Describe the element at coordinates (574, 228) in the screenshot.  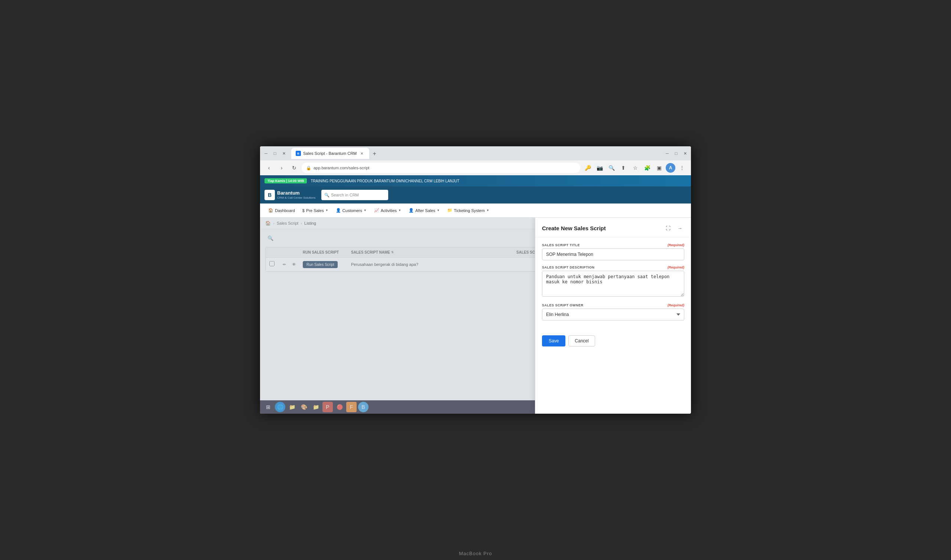
I see `panel-title: Create New Sales Script` at that location.